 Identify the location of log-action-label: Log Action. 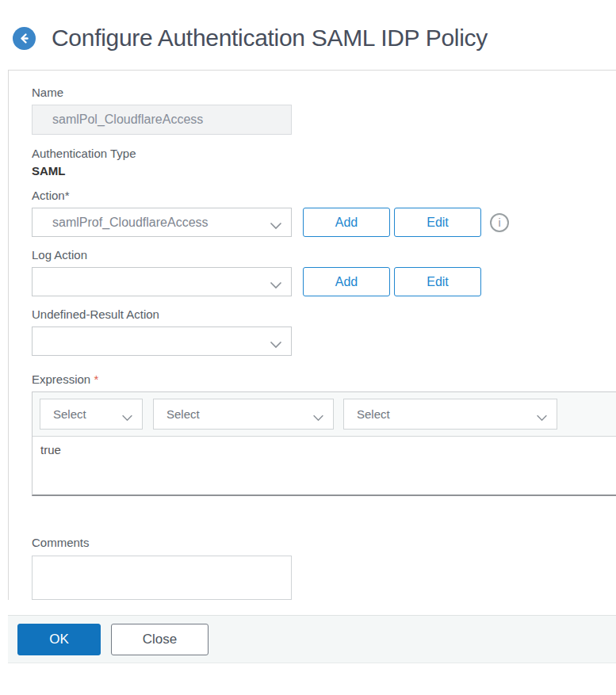
(323, 255).